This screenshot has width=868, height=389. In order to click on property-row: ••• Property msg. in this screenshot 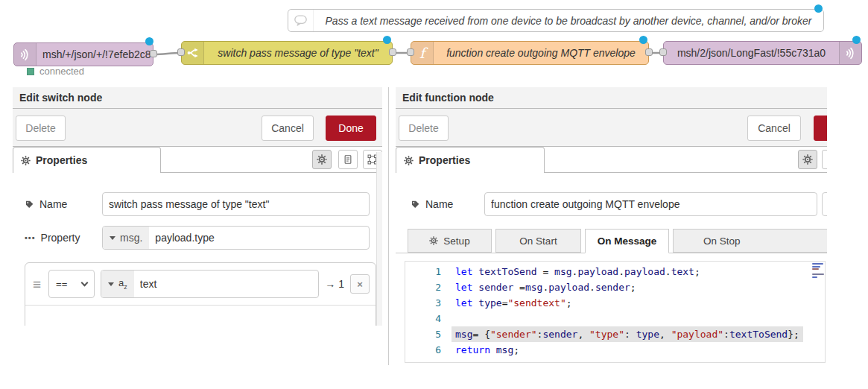, I will do `click(197, 238)`.